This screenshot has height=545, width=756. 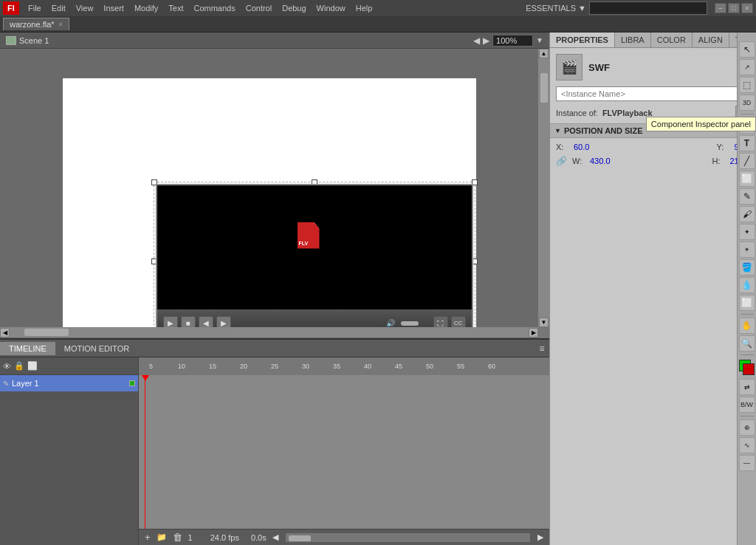 I want to click on tool-bone: ✴, so click(x=747, y=250).